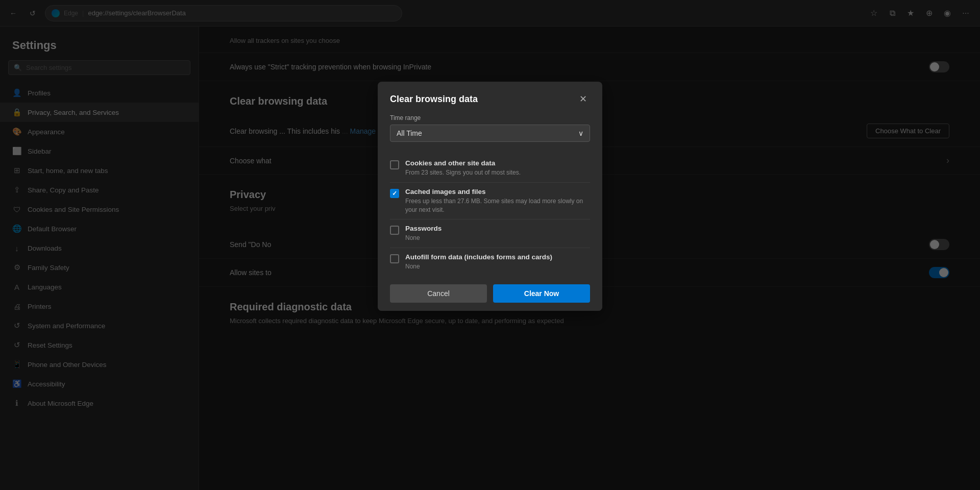 The width and height of the screenshot is (980, 490). I want to click on passwords-checkbox-label: Passwords, so click(424, 229).